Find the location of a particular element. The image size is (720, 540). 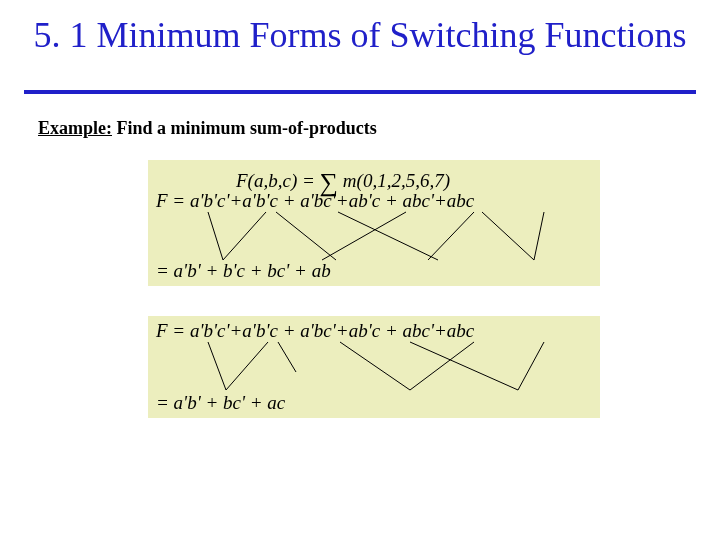

eq-block1-expanded: F = a'b'c'+a'b'c + a'bc'+ab'c + abc'+abc is located at coordinates (315, 201).